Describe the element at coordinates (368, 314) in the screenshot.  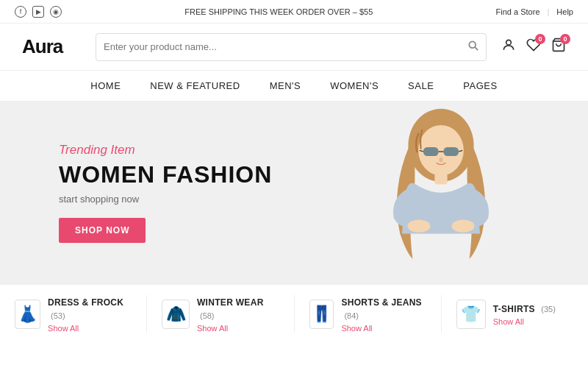
I see `category-shorts-jeans: 👖 SHORTS & JEANS (84) Show All` at that location.